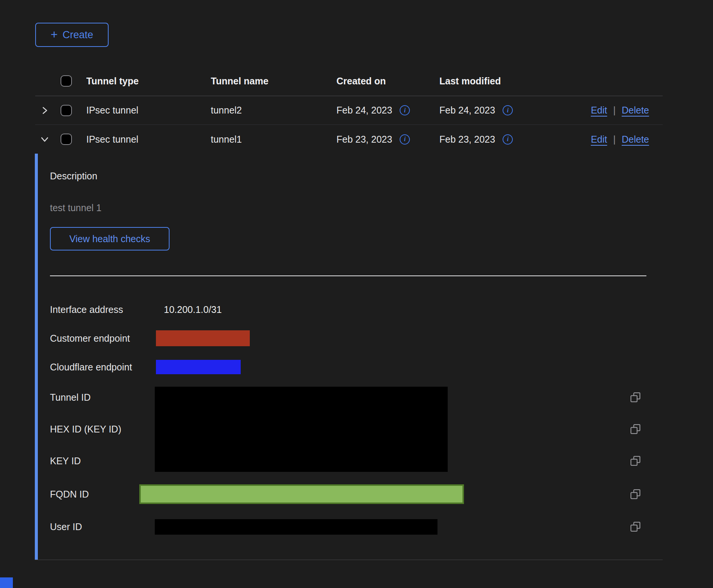 Image resolution: width=713 pixels, height=588 pixels. I want to click on description-label: Description, so click(356, 176).